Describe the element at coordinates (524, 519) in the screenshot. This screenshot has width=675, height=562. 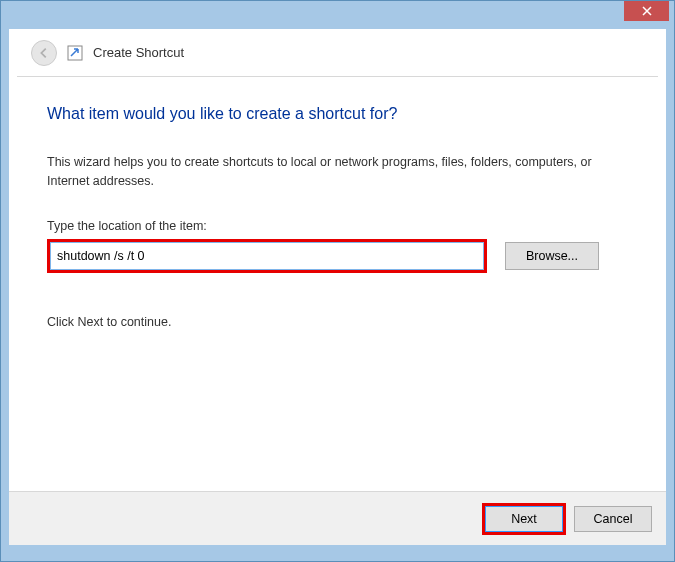
I see `next-button-highlight: Next` at that location.